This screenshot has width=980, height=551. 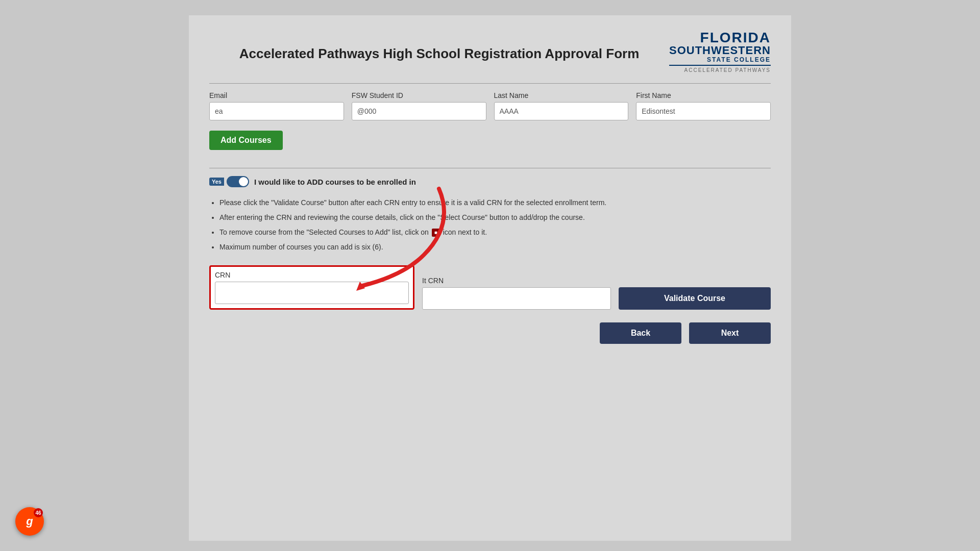 I want to click on grammarly-icon: g 46, so click(x=30, y=521).